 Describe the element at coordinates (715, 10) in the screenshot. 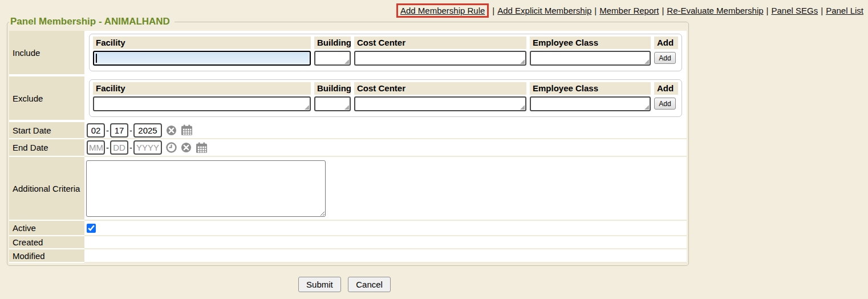

I see `nav-link-re-evaluate-membership: Re-Evaluate Membership` at that location.